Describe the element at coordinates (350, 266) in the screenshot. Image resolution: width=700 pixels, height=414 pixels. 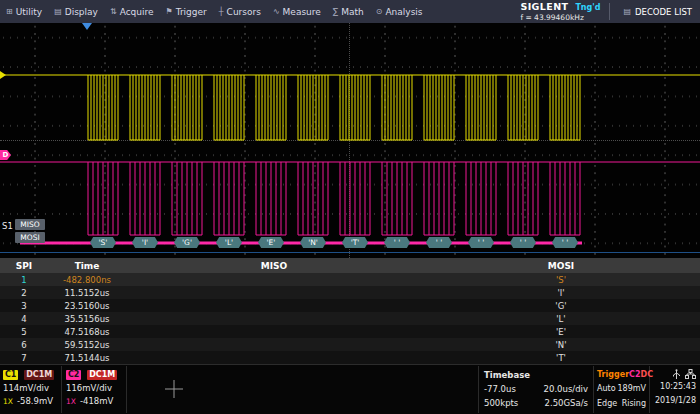
I see `table-header: SPI Time MISO MOSI` at that location.